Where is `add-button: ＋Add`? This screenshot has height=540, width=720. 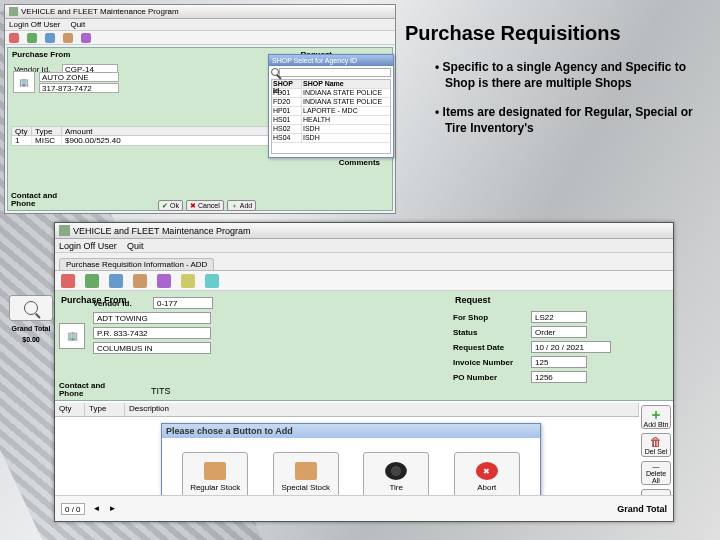 add-button: ＋Add is located at coordinates (242, 206).